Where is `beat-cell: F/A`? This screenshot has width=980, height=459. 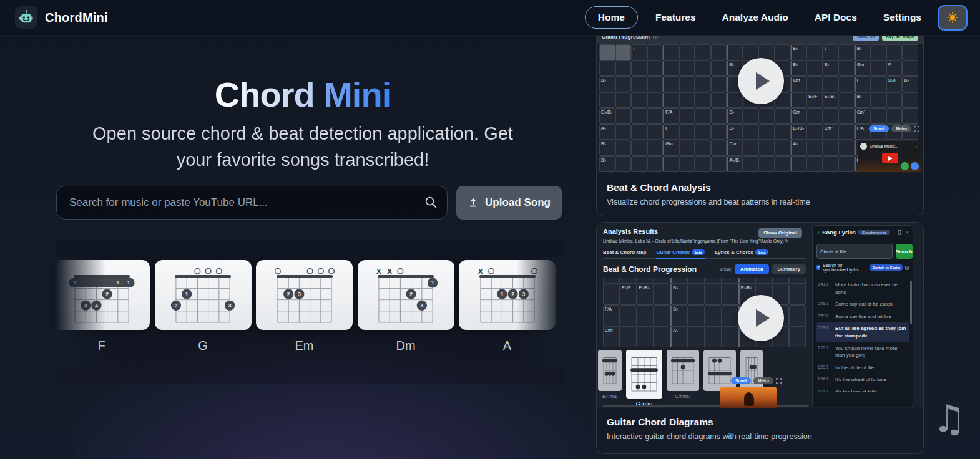 beat-cell: F/A is located at coordinates (863, 132).